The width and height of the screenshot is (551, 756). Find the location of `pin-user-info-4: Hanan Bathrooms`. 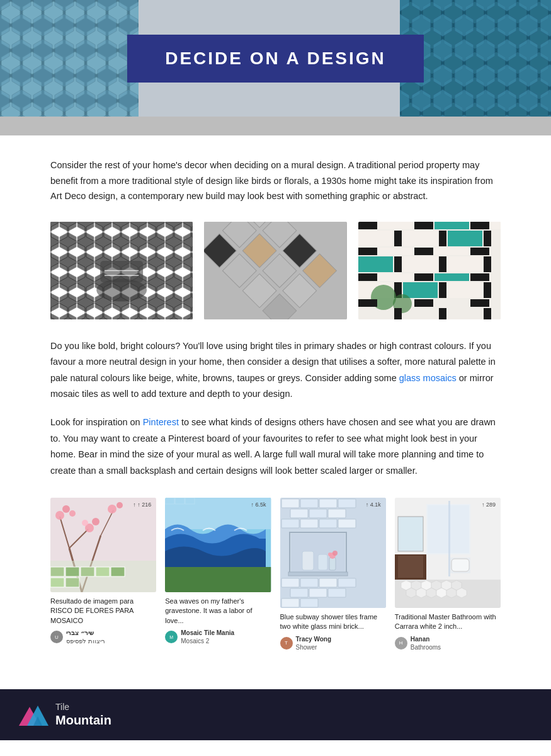

pin-user-info-4: Hanan Bathrooms is located at coordinates (426, 643).